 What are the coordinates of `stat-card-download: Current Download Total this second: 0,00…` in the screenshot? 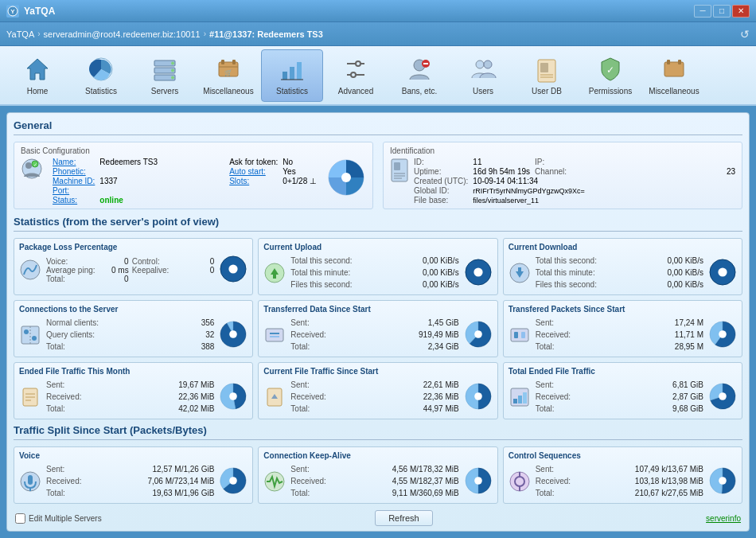 It's located at (622, 267).